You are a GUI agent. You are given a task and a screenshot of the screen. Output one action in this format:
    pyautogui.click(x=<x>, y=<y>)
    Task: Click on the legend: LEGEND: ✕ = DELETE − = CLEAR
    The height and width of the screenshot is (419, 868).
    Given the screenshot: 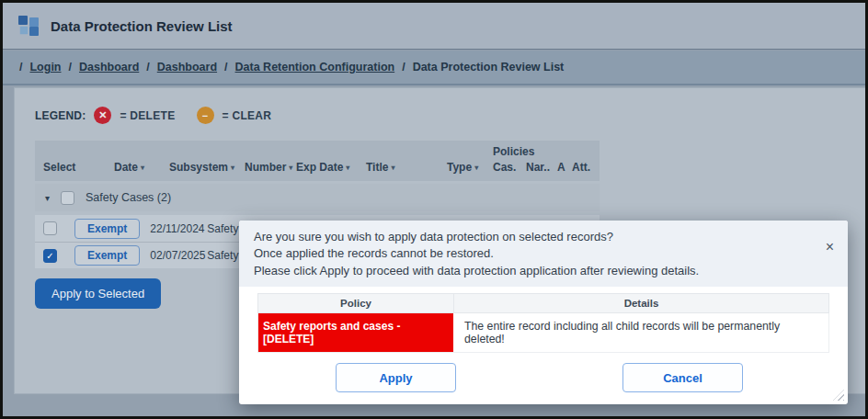 What is the action you would take?
    pyautogui.click(x=451, y=116)
    